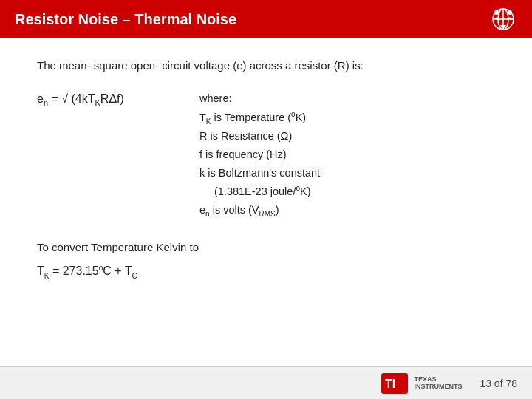 The height and width of the screenshot is (399, 532). What do you see at coordinates (503, 19) in the screenshot?
I see `ti-logo-top` at bounding box center [503, 19].